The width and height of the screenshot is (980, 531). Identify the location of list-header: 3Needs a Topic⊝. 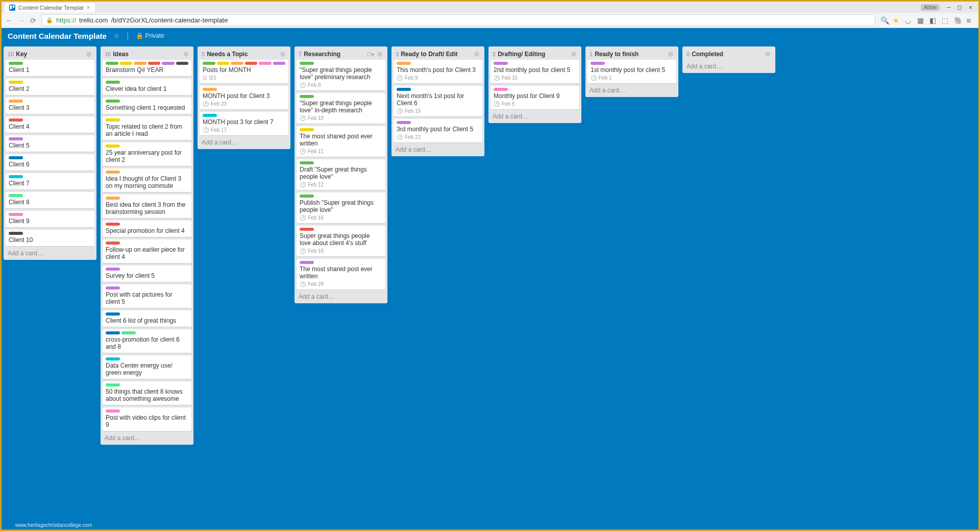
(244, 54).